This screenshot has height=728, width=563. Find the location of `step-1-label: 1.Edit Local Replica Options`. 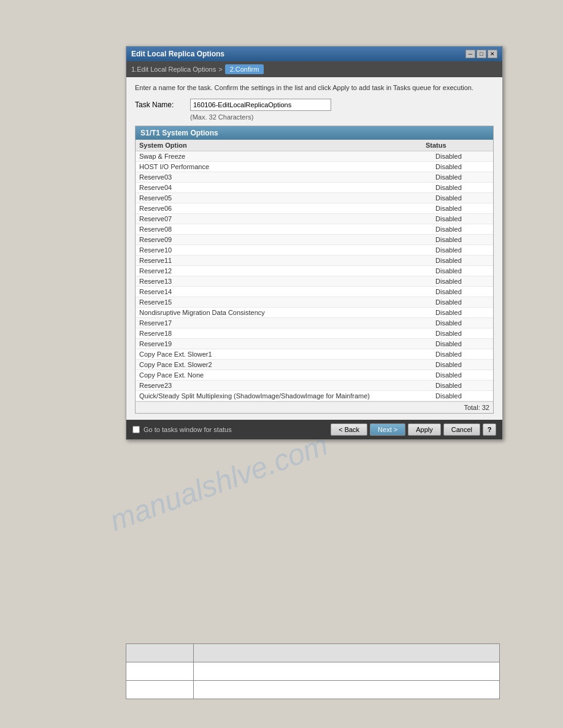

step-1-label: 1.Edit Local Replica Options is located at coordinates (174, 69).